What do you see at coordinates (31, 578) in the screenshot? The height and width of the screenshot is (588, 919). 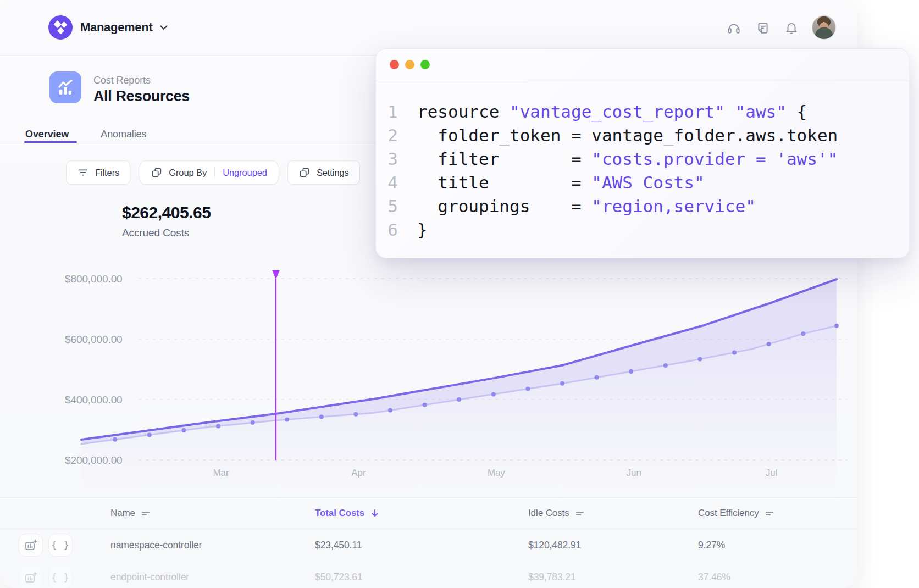 I see `add-to-chart-icon` at bounding box center [31, 578].